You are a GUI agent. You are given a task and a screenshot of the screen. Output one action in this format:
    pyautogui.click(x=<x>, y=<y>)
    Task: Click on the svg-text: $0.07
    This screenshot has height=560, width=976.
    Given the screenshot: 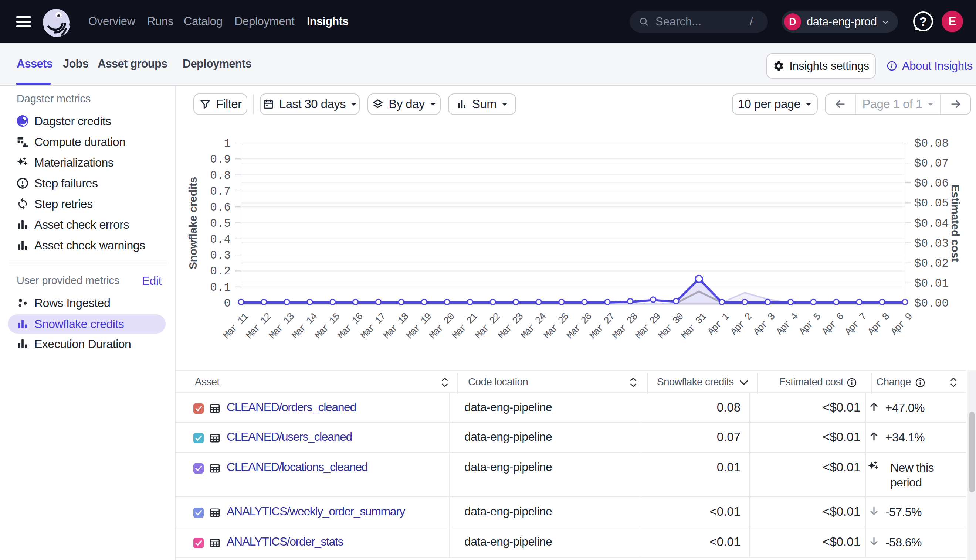 What is the action you would take?
    pyautogui.click(x=931, y=163)
    